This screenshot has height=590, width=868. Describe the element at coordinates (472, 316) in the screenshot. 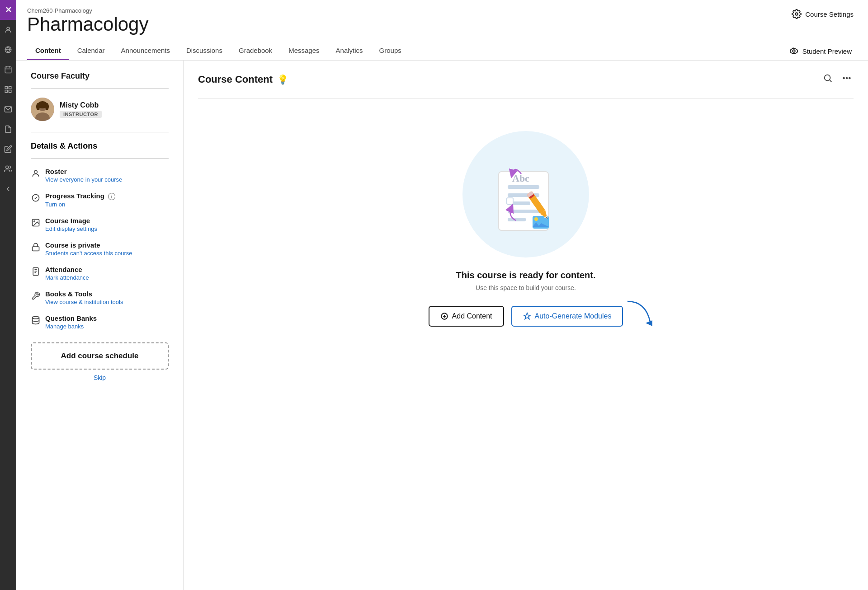

I see `add-content-label: Add Content` at that location.